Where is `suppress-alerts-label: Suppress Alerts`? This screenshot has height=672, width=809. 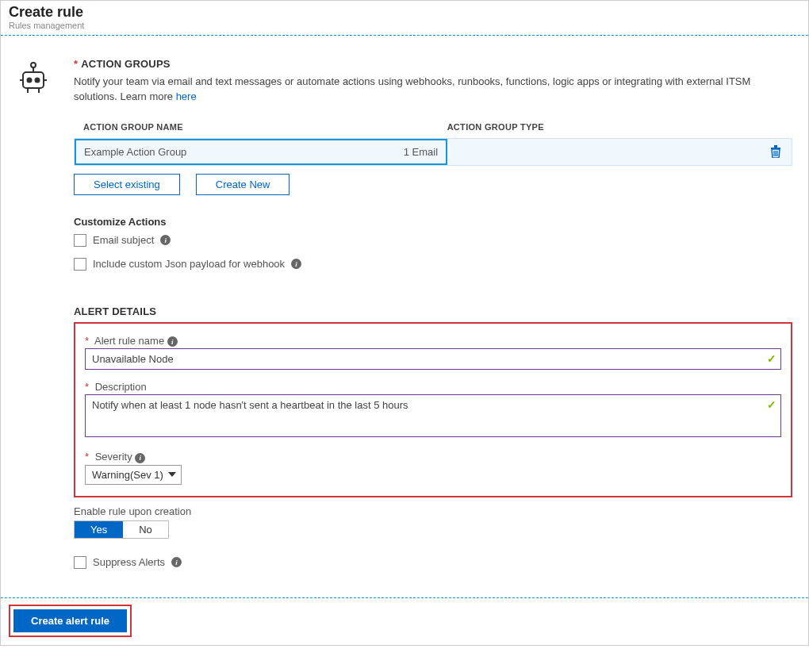
suppress-alerts-label: Suppress Alerts is located at coordinates (128, 562).